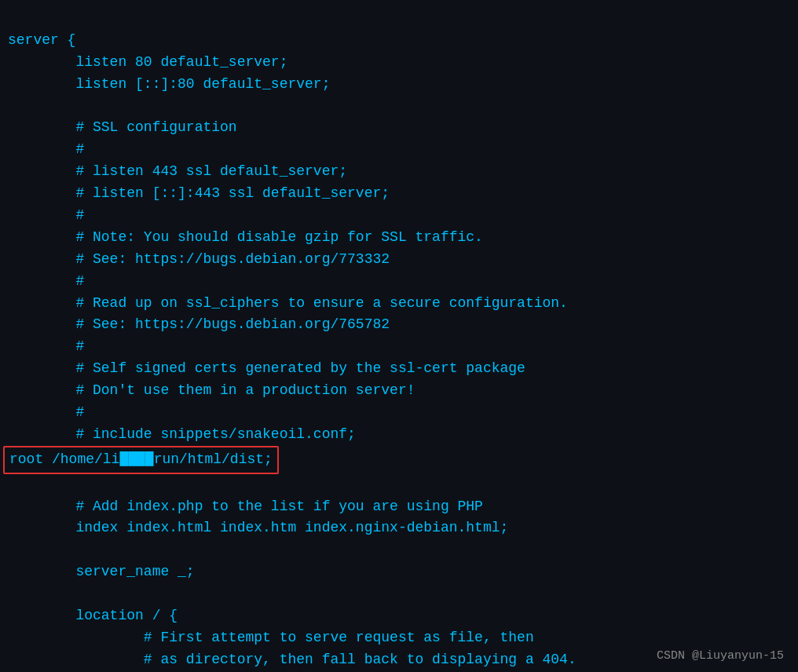 This screenshot has width=798, height=672. What do you see at coordinates (403, 238) in the screenshot?
I see `code-line: # Note: You should disable gzip for SSL …` at bounding box center [403, 238].